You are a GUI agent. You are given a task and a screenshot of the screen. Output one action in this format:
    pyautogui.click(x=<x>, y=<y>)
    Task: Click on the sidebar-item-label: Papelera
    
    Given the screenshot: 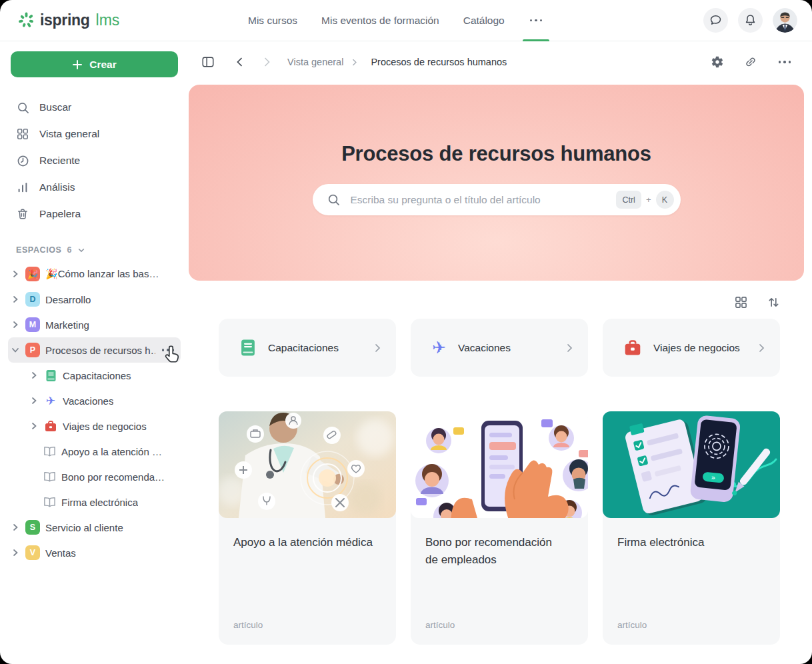 What is the action you would take?
    pyautogui.click(x=60, y=214)
    